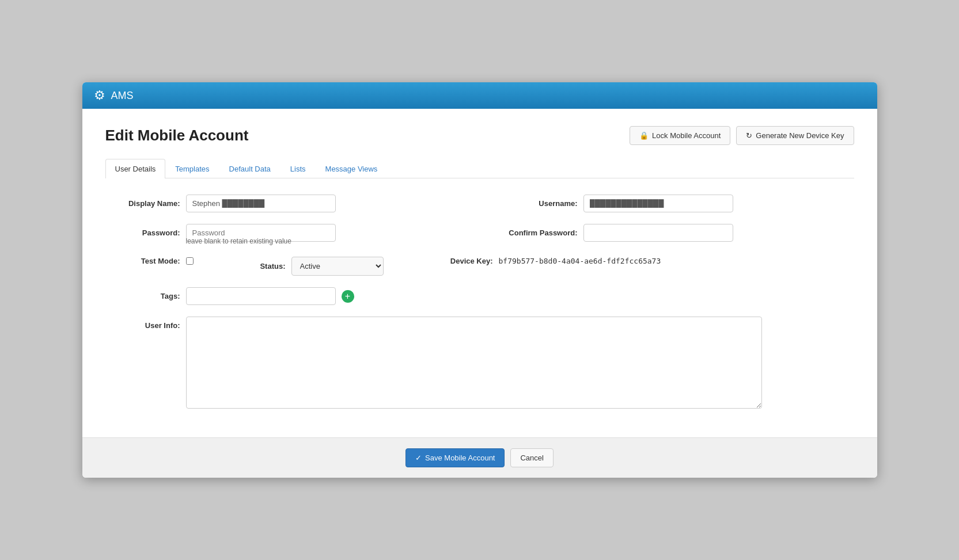  I want to click on display-name-field: Display Name:, so click(290, 204).